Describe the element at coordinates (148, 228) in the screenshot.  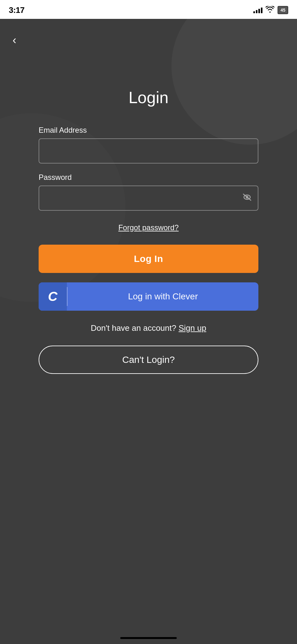
I see `forgot-password-link: Forgot password?` at that location.